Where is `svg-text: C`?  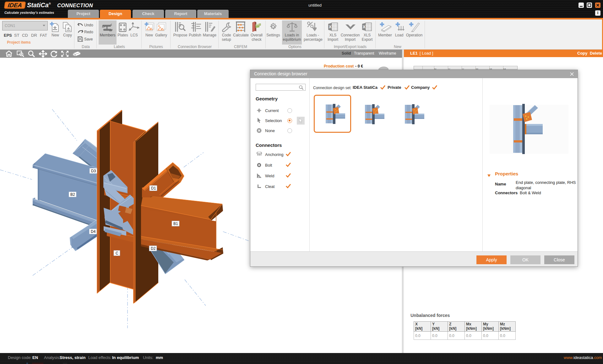 svg-text: C is located at coordinates (117, 253).